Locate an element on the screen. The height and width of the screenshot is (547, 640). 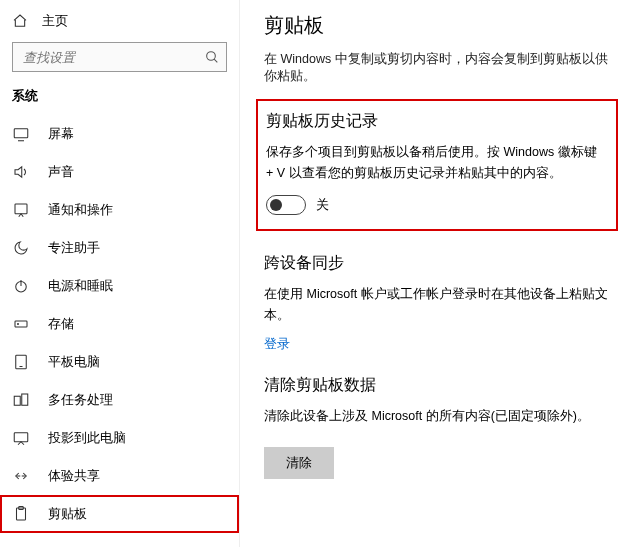
power-icon is located at coordinates (21, 286).